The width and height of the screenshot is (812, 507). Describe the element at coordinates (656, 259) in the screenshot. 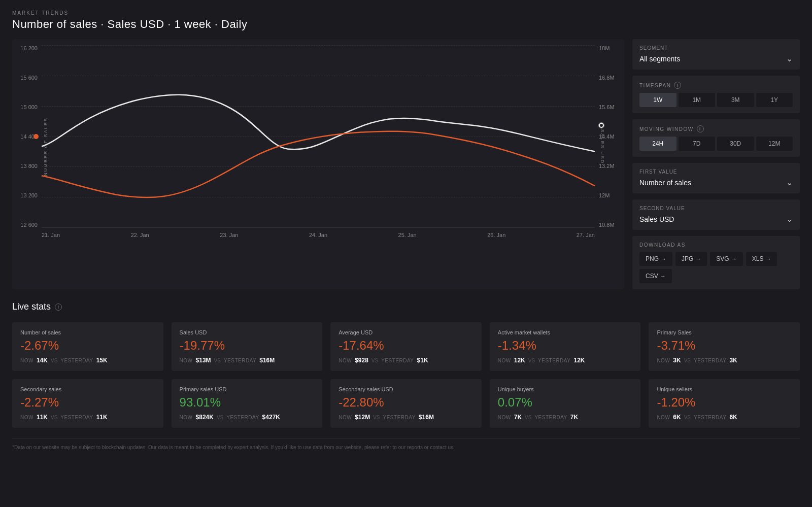

I see `download-png-button: PNG →` at that location.